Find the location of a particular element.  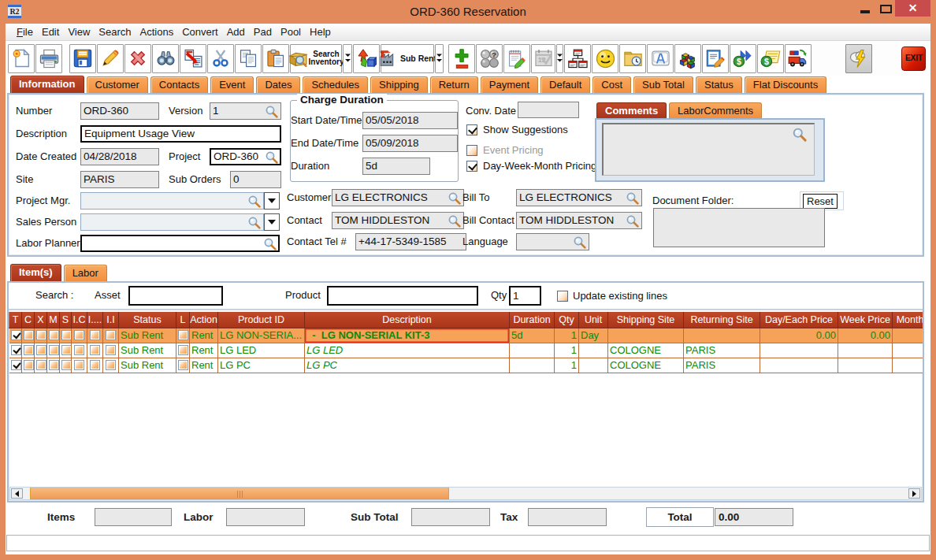

grid-col-m: M is located at coordinates (54, 320).